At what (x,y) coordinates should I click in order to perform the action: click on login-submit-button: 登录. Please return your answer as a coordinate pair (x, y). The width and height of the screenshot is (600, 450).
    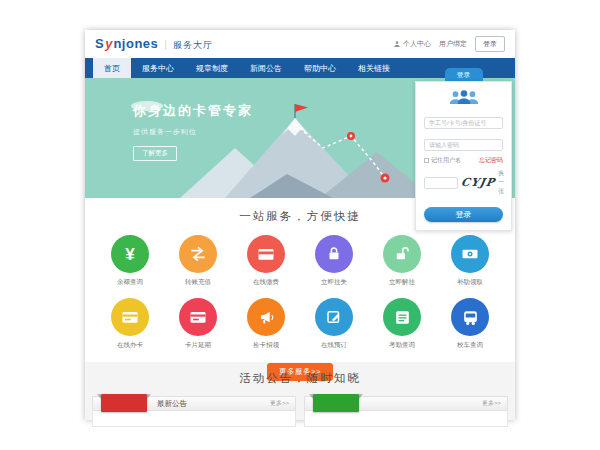
    Looking at the image, I should click on (464, 214).